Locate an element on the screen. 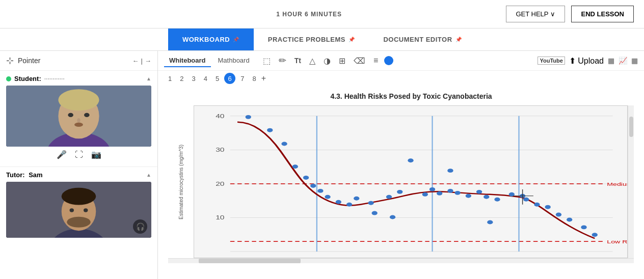 Image resolution: width=644 pixels, height=279 pixels. chevron-down-icon: ∨ is located at coordinates (553, 14).